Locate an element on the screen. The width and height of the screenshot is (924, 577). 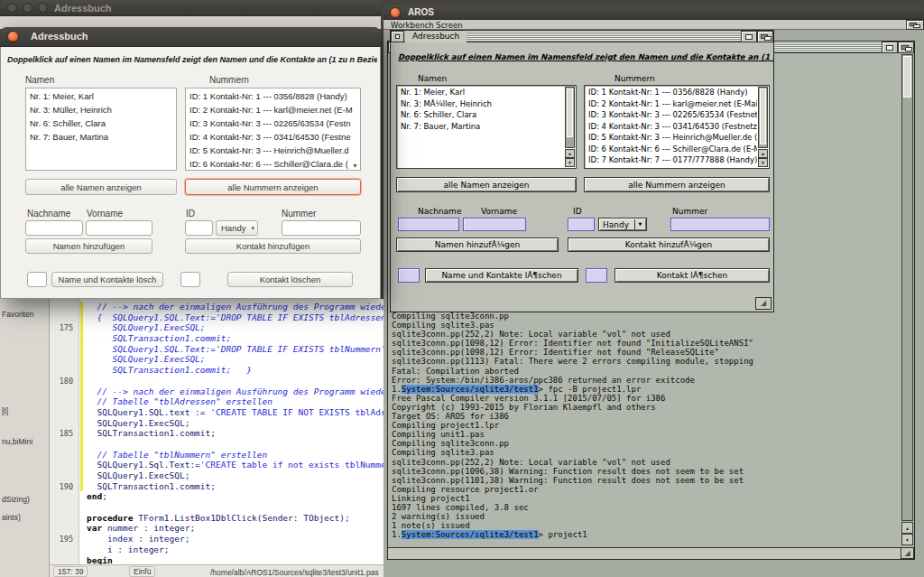
gtk-names-list: Nr. 1: Meier, KarlNr. 3: Müller, Heinric… is located at coordinates (101, 129).